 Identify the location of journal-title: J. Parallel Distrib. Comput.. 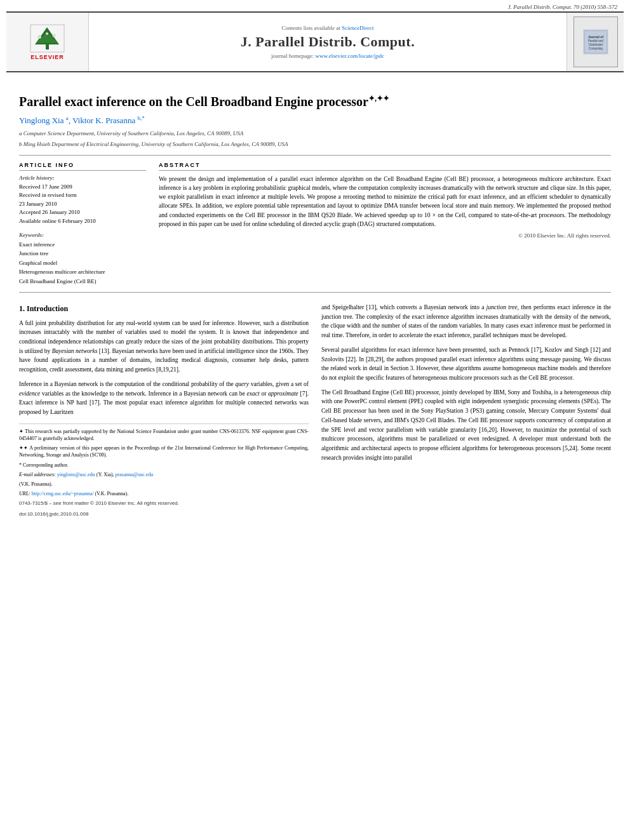
(328, 42).